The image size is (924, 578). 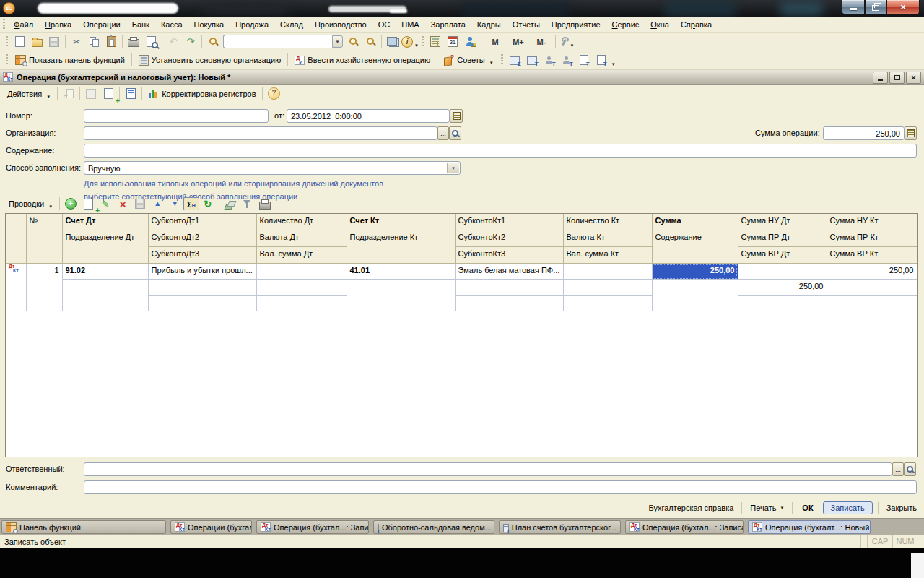 What do you see at coordinates (541, 42) in the screenshot?
I see `memory-subtract-button: M-` at bounding box center [541, 42].